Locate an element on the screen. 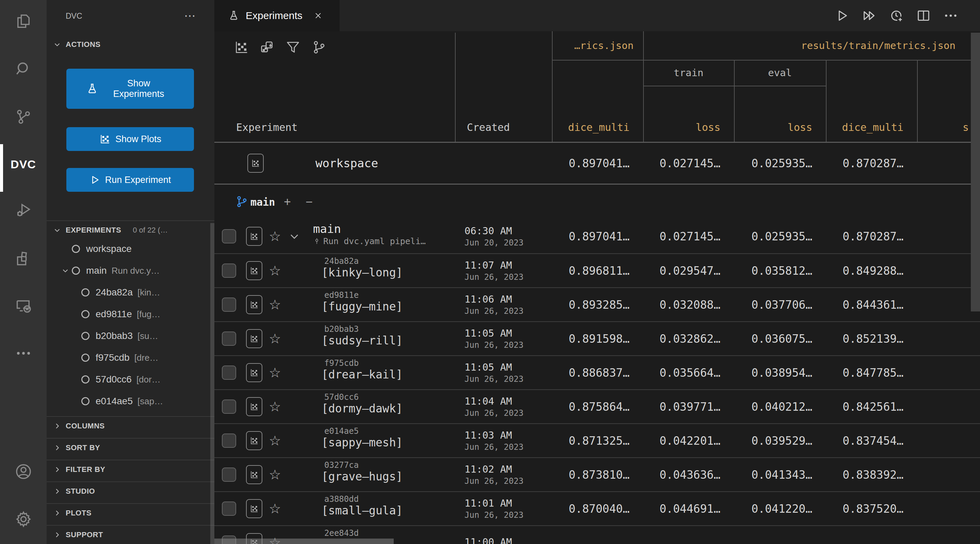 This screenshot has height=544, width=980. sidebar-item-f975cdb: f975cdb [dre… is located at coordinates (131, 358).